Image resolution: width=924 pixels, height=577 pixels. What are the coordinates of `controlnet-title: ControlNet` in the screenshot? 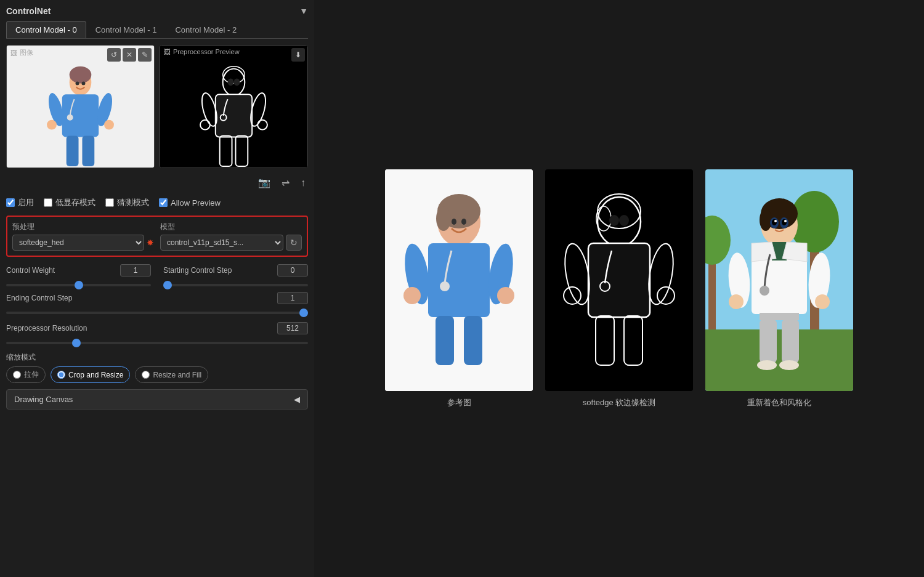 It's located at (28, 11).